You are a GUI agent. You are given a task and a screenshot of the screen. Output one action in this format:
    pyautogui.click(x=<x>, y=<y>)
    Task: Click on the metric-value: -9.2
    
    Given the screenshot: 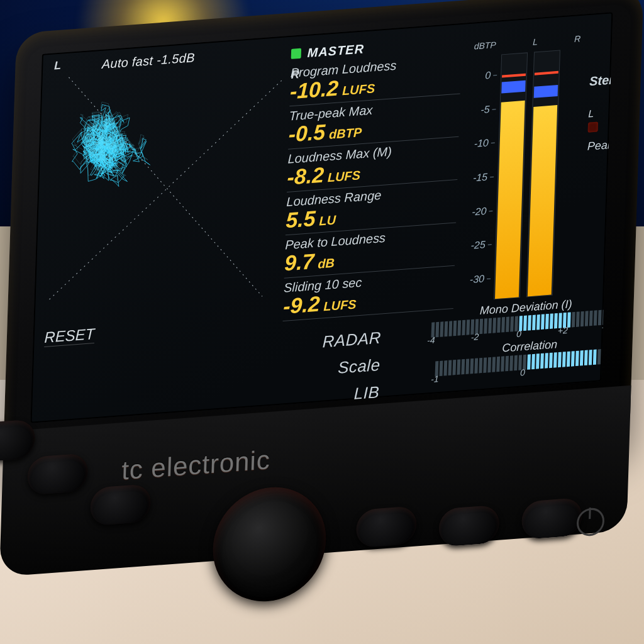 What is the action you would take?
    pyautogui.click(x=302, y=305)
    